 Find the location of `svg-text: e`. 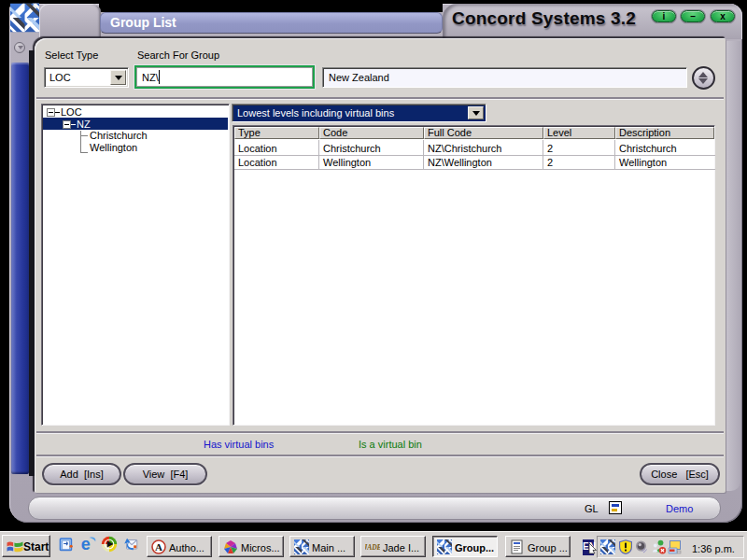

svg-text: e is located at coordinates (86, 544).